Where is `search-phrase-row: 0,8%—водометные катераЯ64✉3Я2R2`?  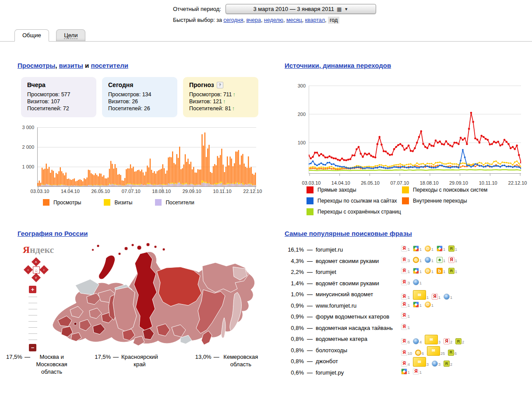 search-phrase-row: 0,8%—водометные катераЯ64✉3Я2R2 is located at coordinates (406, 339).